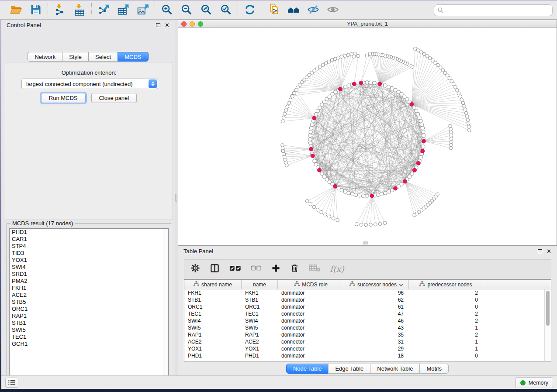  What do you see at coordinates (143, 10) in the screenshot?
I see `export-image-button` at bounding box center [143, 10].